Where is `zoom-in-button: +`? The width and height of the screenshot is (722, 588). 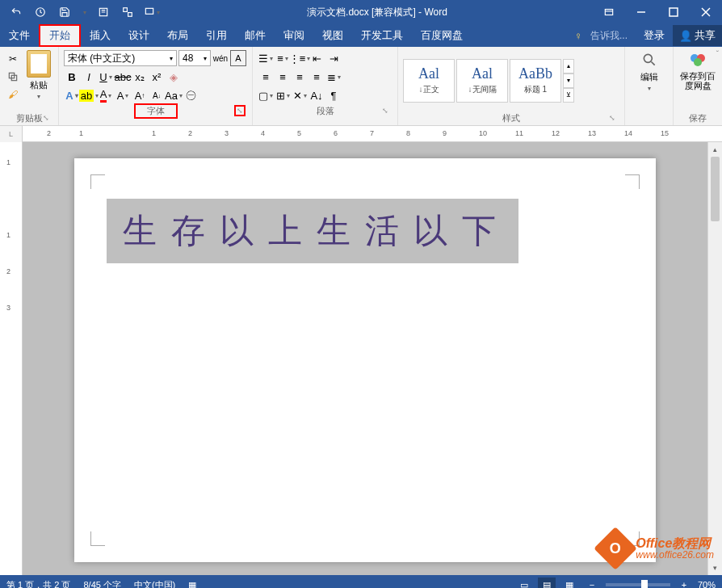 zoom-in-button: + is located at coordinates (684, 583).